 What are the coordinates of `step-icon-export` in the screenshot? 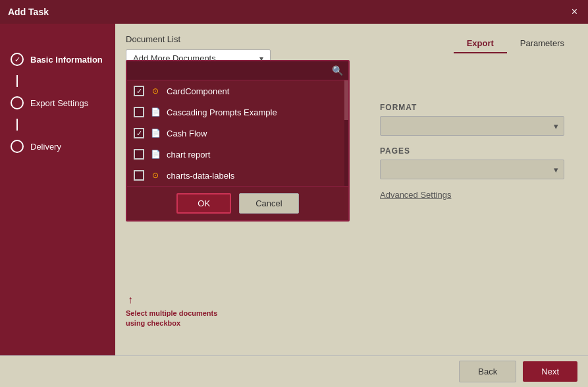 It's located at (17, 103).